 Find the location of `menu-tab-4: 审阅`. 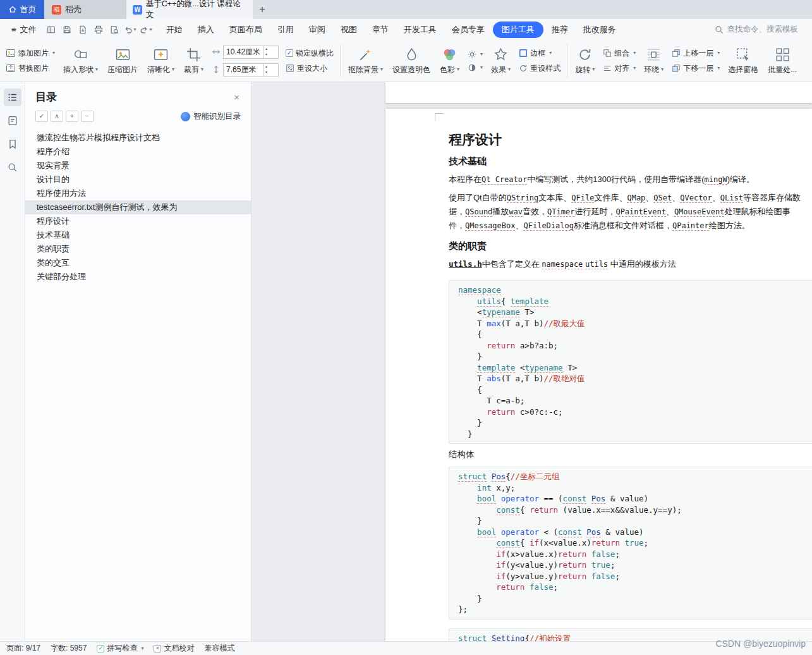

menu-tab-4: 审阅 is located at coordinates (317, 30).